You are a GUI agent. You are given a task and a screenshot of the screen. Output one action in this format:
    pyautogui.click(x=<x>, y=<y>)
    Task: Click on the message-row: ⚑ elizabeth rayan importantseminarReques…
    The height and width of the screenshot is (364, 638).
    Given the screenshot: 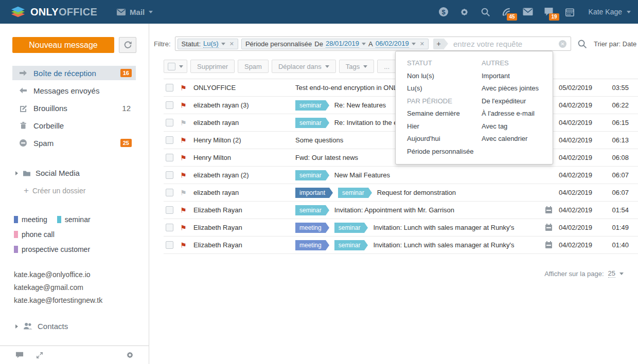 What is the action you would take?
    pyautogui.click(x=401, y=193)
    